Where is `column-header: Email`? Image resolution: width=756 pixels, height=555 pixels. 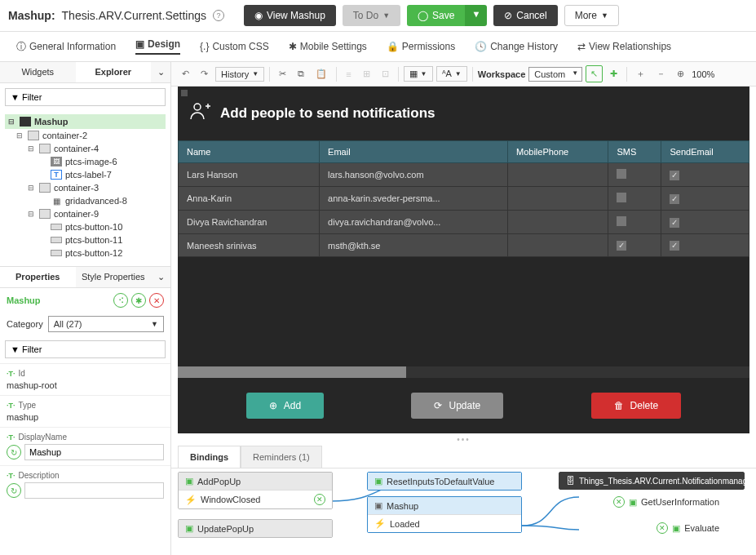 column-header: Email is located at coordinates (414, 152).